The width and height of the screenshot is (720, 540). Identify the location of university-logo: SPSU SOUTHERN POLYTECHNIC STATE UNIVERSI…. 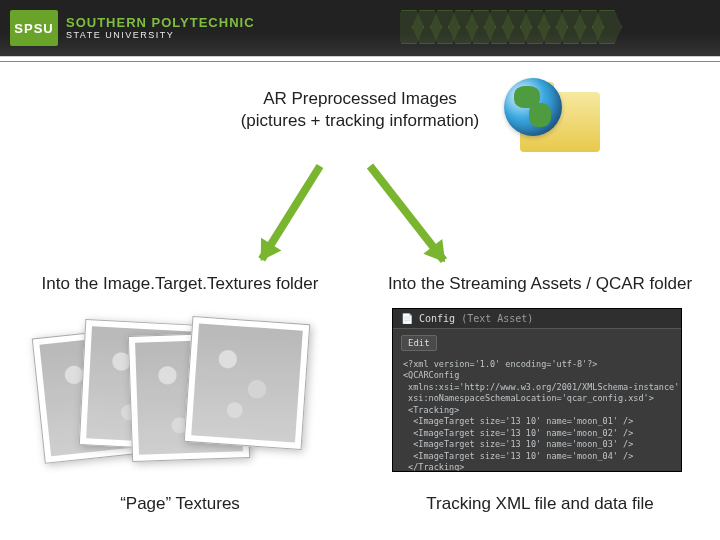
(128, 28).